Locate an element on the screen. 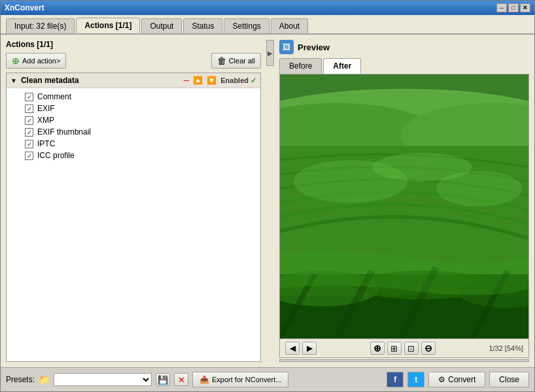 The width and height of the screenshot is (535, 392). move-down-icon: 🔽 is located at coordinates (212, 80).